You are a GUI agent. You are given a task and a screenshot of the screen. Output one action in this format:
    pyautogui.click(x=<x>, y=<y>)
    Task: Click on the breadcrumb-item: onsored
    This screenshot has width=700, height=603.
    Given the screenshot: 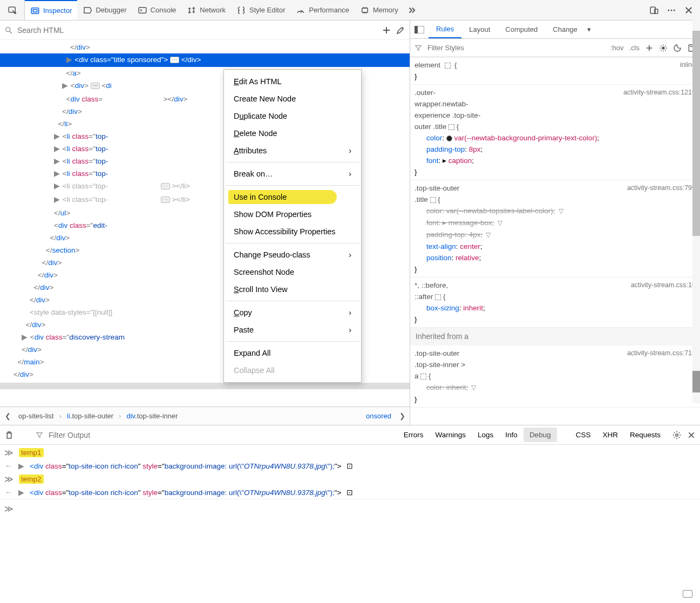 What is the action you would take?
    pyautogui.click(x=379, y=416)
    